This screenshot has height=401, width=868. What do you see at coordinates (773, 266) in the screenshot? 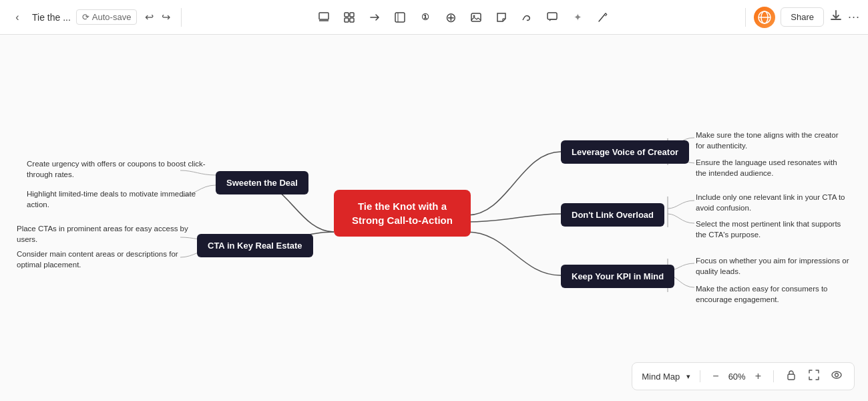
I see `kpi-text-1: Focus on whether you aim for impressions…` at bounding box center [773, 266].